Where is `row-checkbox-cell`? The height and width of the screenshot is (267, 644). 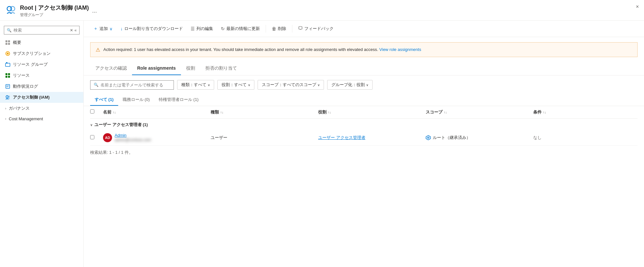
row-checkbox-cell is located at coordinates (95, 138).